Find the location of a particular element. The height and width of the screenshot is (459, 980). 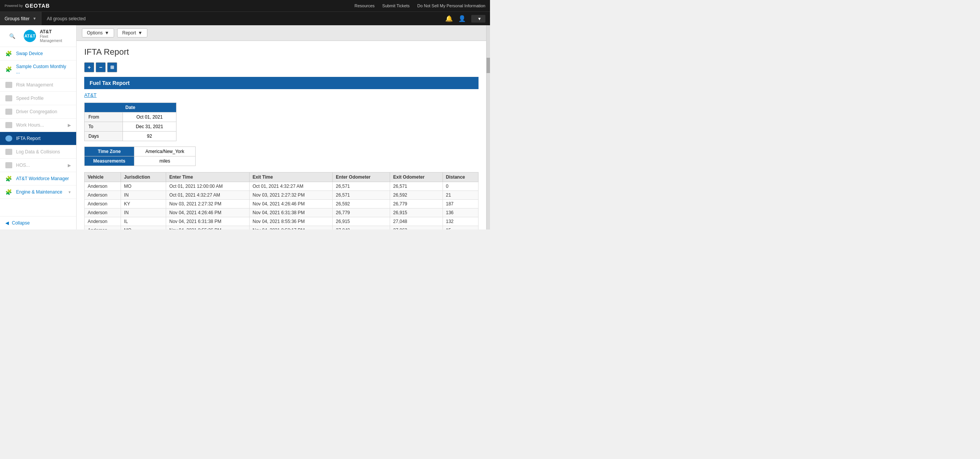

table-cell-1-3: Nov 03, 2021 2:27:32 PM is located at coordinates (291, 195).